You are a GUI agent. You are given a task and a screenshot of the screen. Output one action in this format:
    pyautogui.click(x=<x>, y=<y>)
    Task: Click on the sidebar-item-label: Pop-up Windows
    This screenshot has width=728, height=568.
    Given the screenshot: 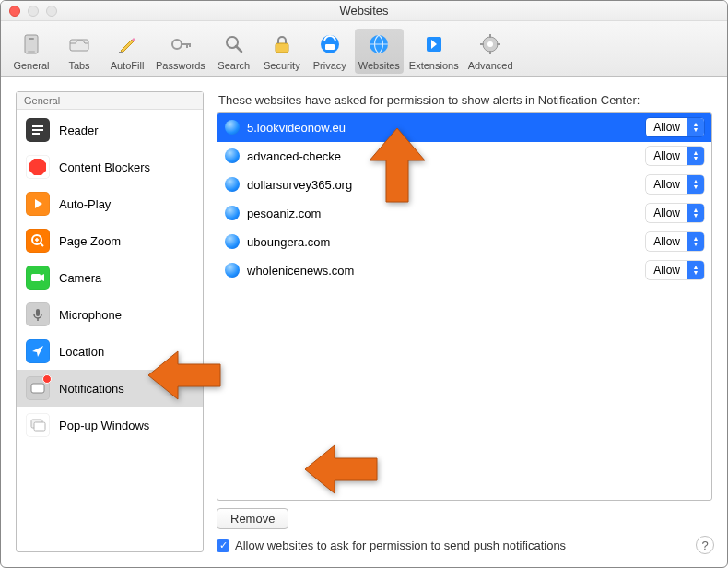 What is the action you would take?
    pyautogui.click(x=104, y=426)
    